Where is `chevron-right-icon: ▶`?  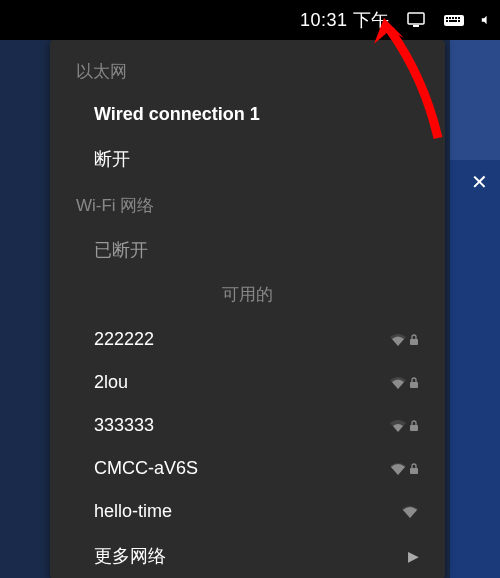
chevron-right-icon: ▶ is located at coordinates (414, 556).